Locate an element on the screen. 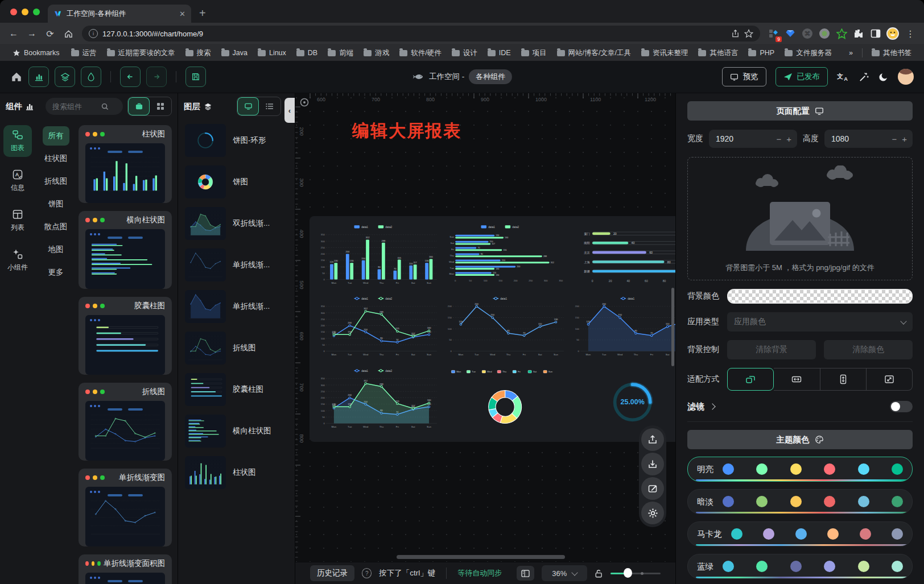  back-icon: ← is located at coordinates (14, 34).